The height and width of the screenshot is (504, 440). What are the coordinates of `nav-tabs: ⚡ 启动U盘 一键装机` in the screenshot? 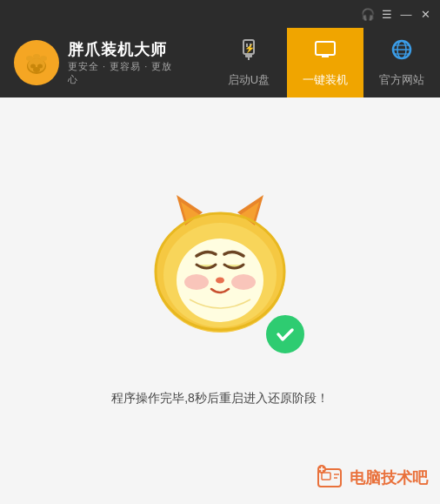 It's located at (325, 63).